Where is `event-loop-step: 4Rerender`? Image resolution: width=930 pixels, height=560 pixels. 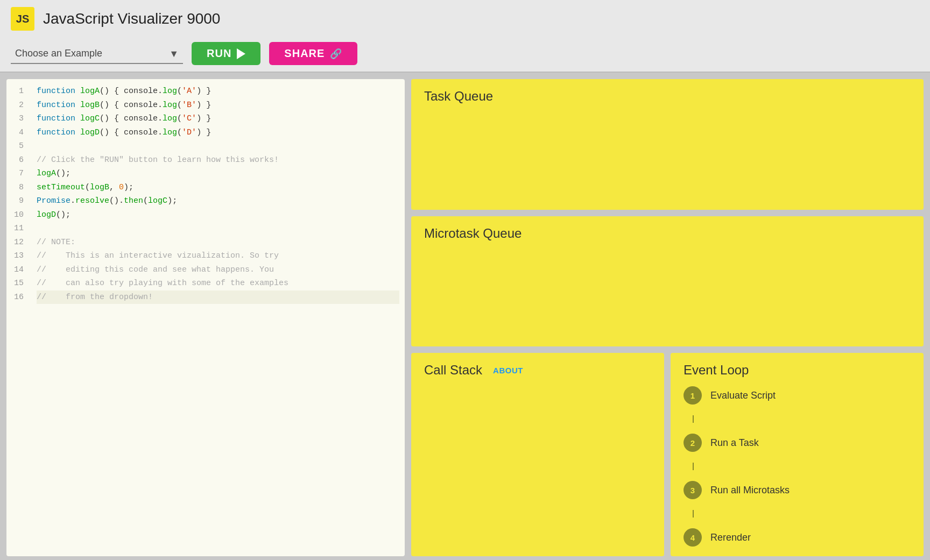 event-loop-step: 4Rerender is located at coordinates (797, 537).